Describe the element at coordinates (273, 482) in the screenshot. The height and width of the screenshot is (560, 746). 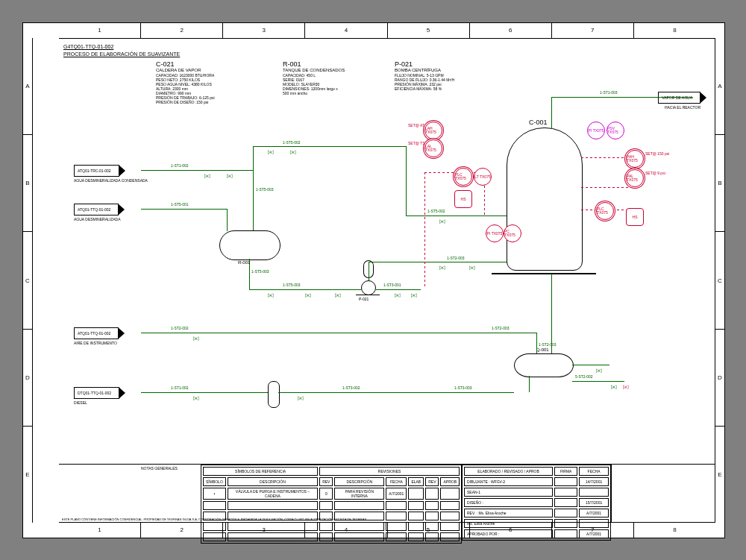
I see `col-header: DESCRIPCIÓN` at that location.